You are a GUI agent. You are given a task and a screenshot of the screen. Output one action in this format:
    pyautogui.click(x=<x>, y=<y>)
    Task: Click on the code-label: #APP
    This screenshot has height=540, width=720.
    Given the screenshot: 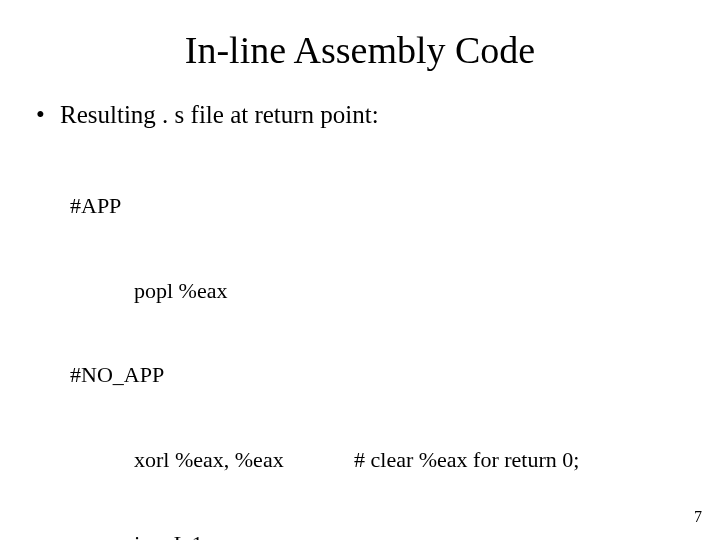 What is the action you would take?
    pyautogui.click(x=102, y=206)
    